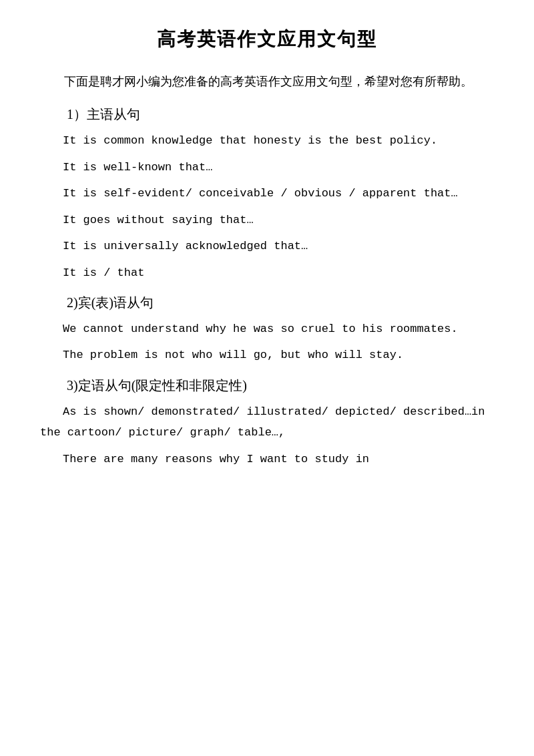 The height and width of the screenshot is (756, 534). What do you see at coordinates (280, 303) in the screenshot?
I see `section-2-heading: 2)宾(表)语从句` at bounding box center [280, 303].